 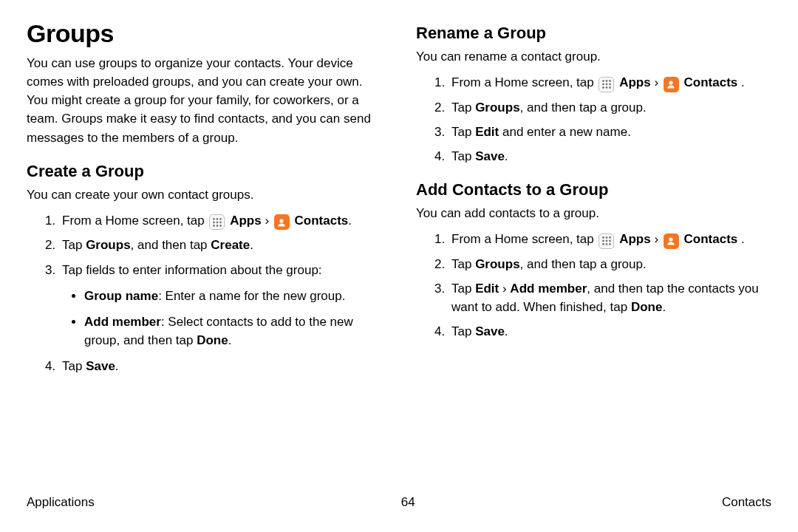 I want to click on add-contacts-steps: From a Home screen, tap Apps › Contacts …, so click(x=594, y=285).